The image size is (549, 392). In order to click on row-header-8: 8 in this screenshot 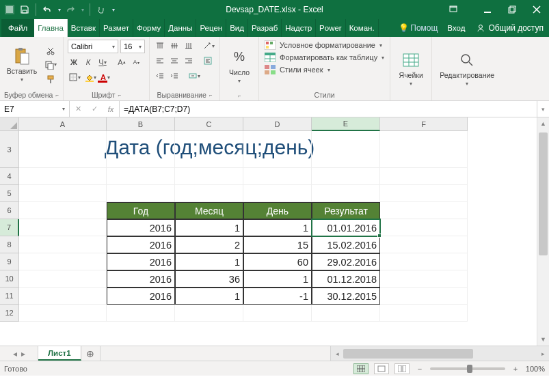, I will do `click(10, 244)`.